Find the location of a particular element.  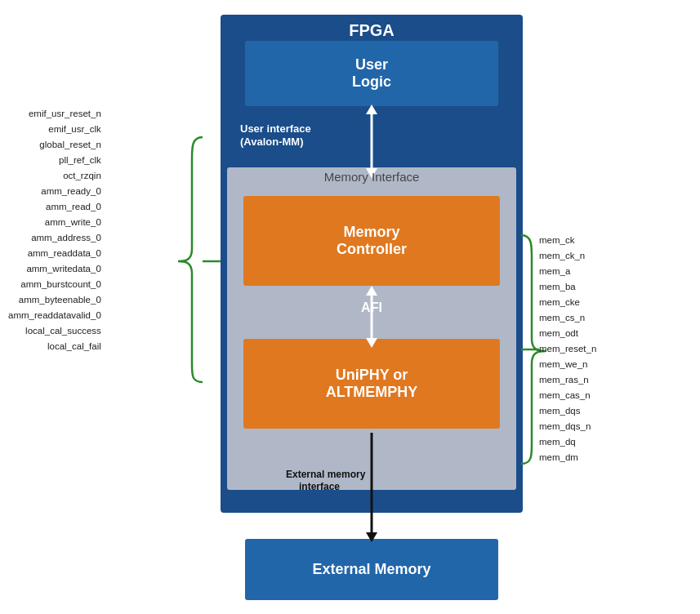

left-signals: emif_usr_reset_n emif_usr_clk global_res… is located at coordinates (55, 230).